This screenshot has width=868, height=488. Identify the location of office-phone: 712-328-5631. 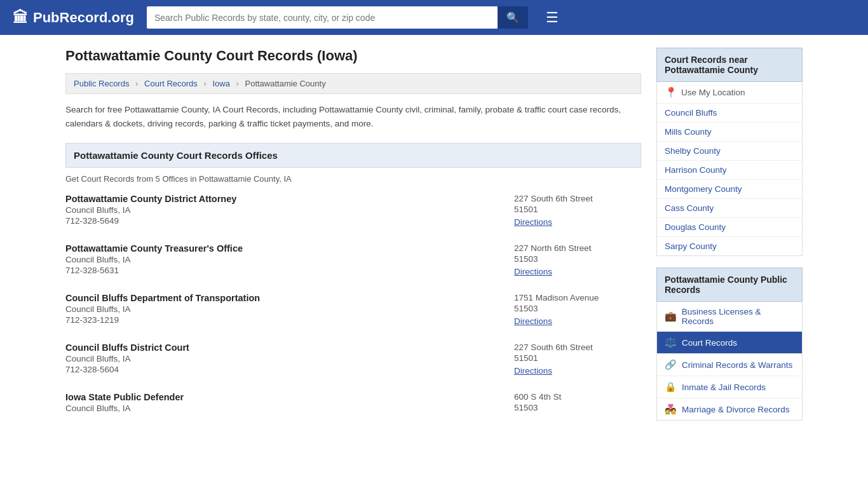
(271, 271).